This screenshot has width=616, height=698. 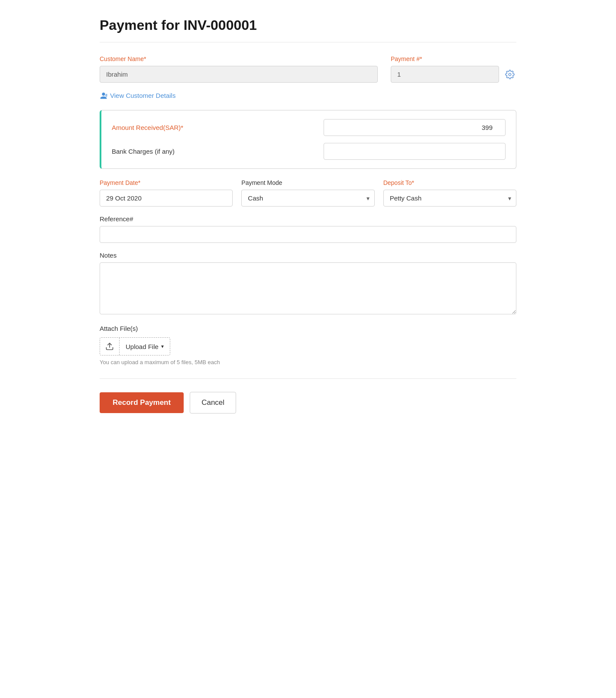 I want to click on payment-number-input, so click(x=445, y=74).